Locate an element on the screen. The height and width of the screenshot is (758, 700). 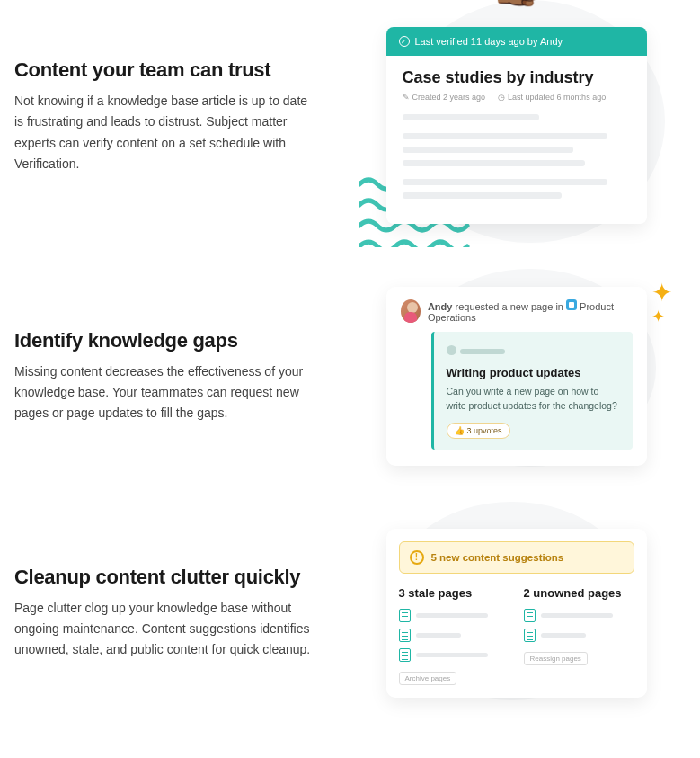
page-request-card: Andy requested a new page in Product Ope… is located at coordinates (517, 376).